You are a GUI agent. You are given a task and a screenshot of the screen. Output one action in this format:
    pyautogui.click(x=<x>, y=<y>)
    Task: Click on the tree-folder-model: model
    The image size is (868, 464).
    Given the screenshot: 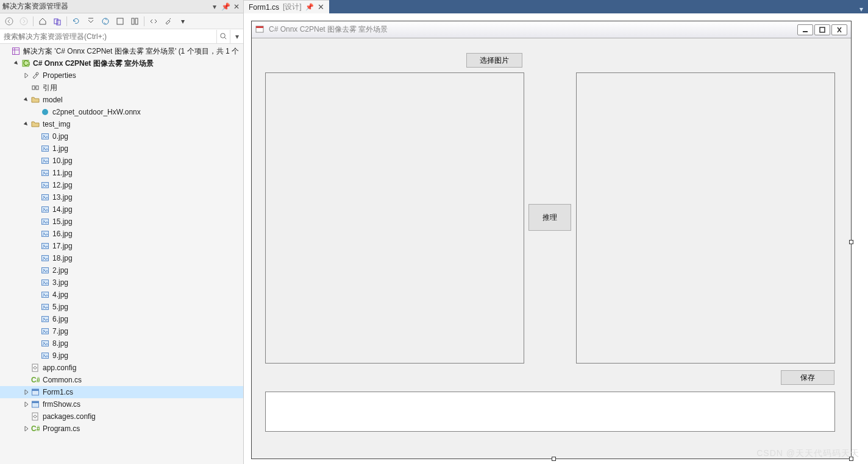 What is the action you would take?
    pyautogui.click(x=122, y=100)
    